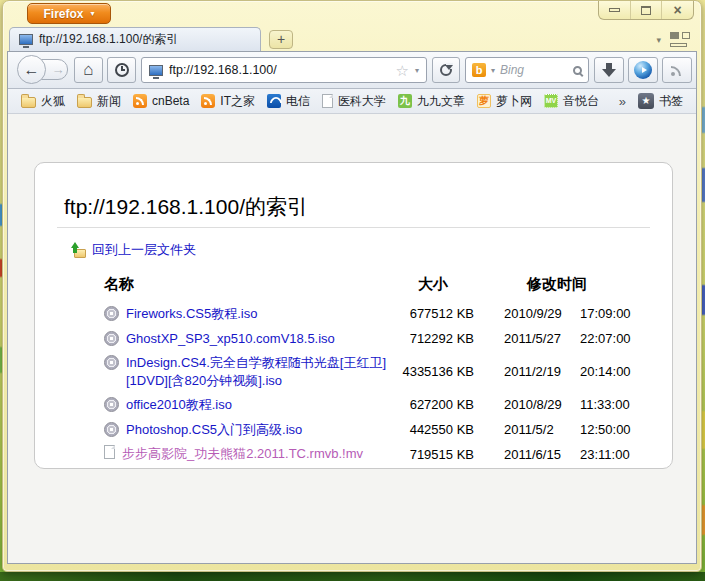 This screenshot has width=705, height=581. What do you see at coordinates (230, 339) in the screenshot?
I see `file-link: GhostXP_SP3_xp510.comV18.5.iso` at bounding box center [230, 339].